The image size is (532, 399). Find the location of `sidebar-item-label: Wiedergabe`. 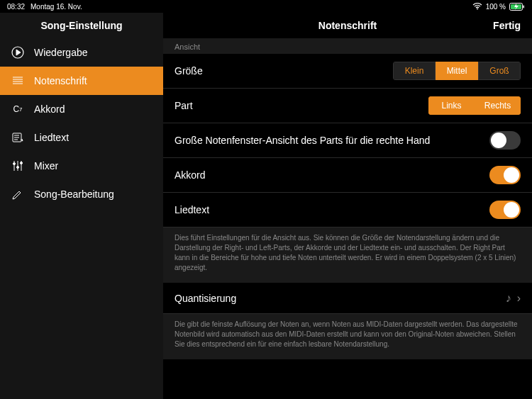

sidebar-item-label: Wiedergabe is located at coordinates (61, 52).